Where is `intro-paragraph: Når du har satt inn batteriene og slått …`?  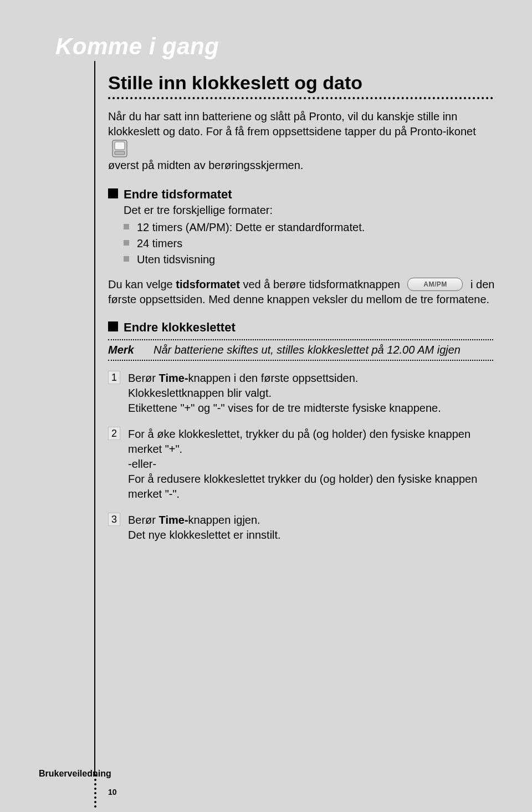
intro-paragraph: Når du har satt inn batteriene og slått … is located at coordinates (302, 141).